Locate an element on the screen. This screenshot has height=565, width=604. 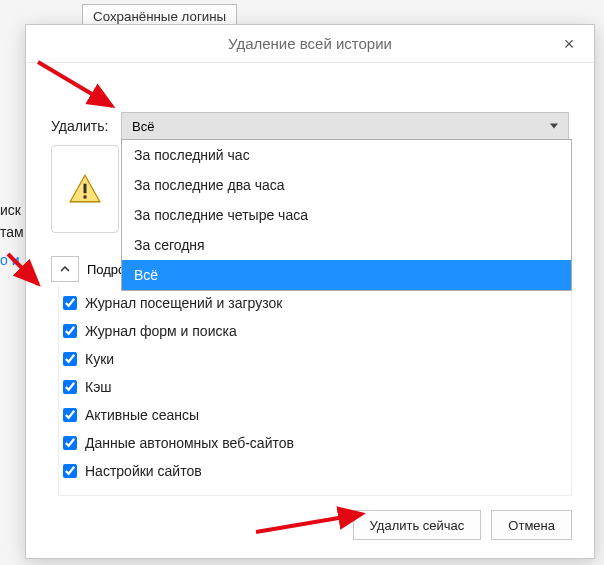
checklist-item: Журнал форм и поиска is located at coordinates (313, 331).